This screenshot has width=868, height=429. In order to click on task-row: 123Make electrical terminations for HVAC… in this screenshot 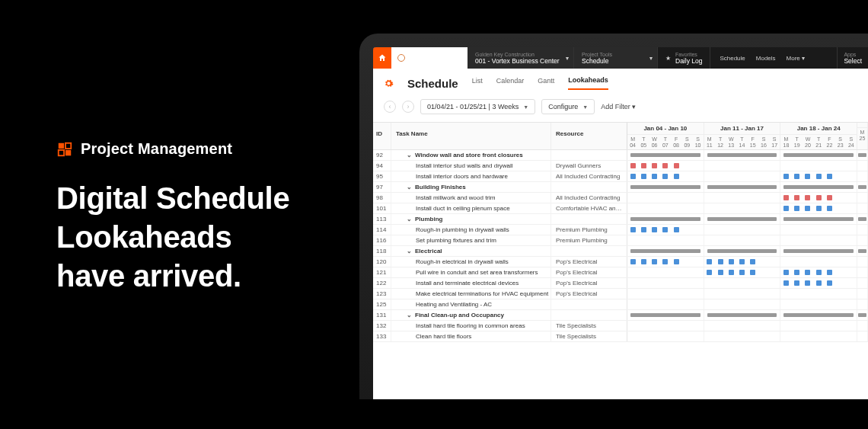, I will do `click(621, 294)`.